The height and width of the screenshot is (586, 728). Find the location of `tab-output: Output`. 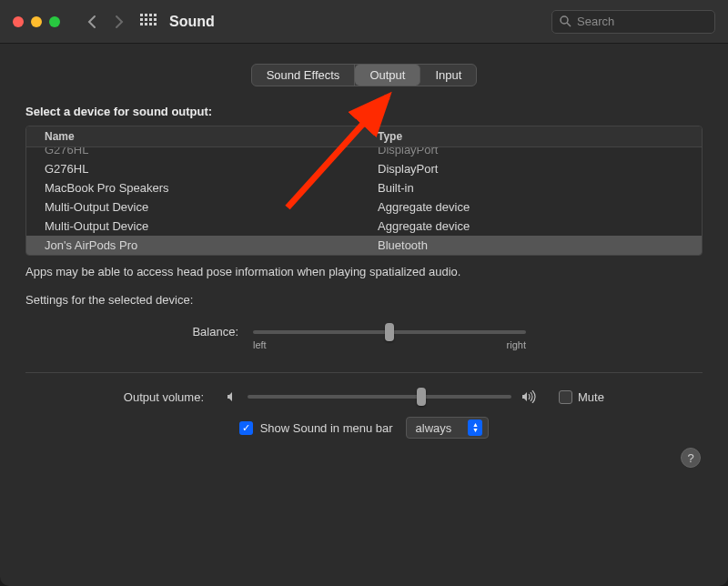

tab-output: Output is located at coordinates (388, 75).